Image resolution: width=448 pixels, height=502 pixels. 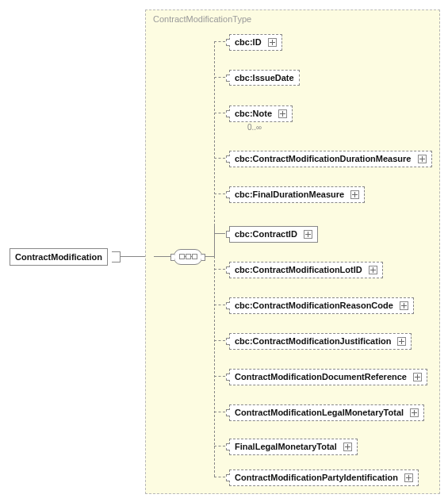 What do you see at coordinates (248, 42) in the screenshot?
I see `child-label: cbc:ID` at bounding box center [248, 42].